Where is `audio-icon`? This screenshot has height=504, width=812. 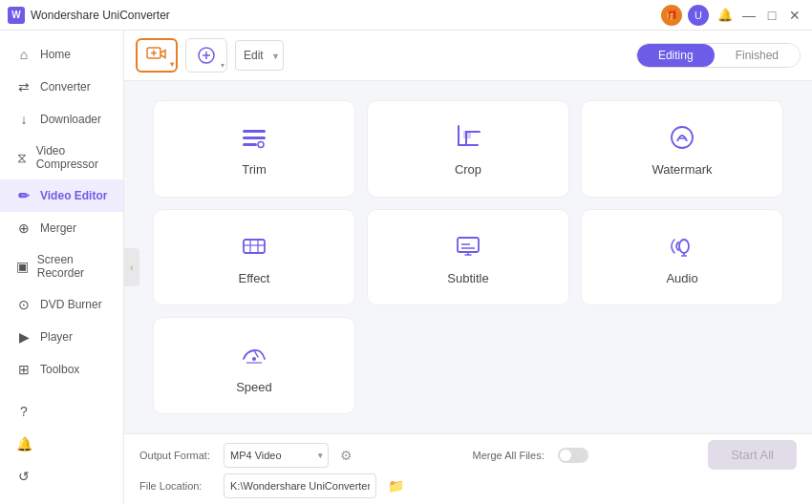 audio-icon is located at coordinates (682, 246).